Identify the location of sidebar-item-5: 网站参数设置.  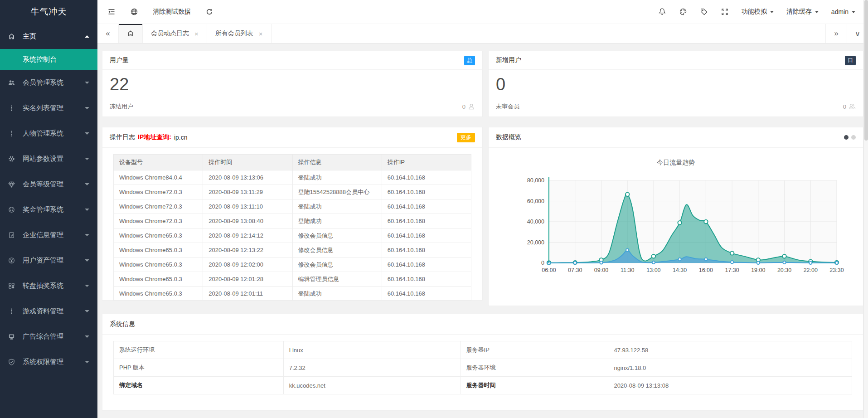
(49, 159).